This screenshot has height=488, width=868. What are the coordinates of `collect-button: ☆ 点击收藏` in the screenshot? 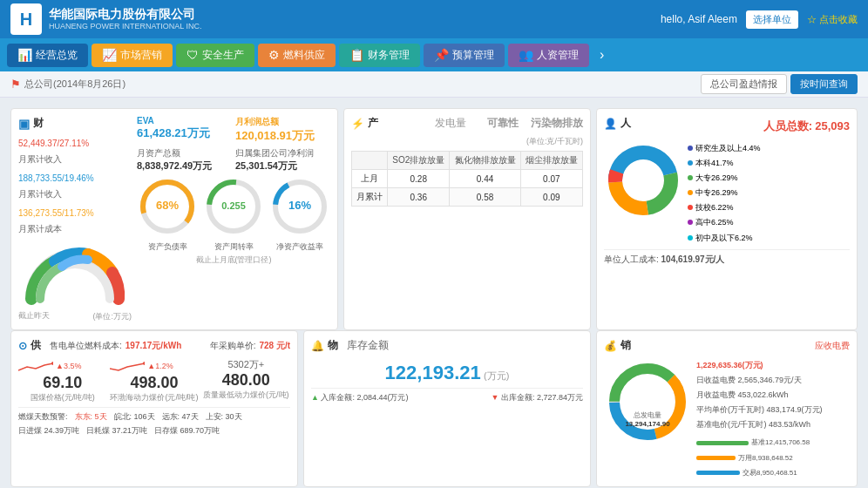 It's located at (832, 19).